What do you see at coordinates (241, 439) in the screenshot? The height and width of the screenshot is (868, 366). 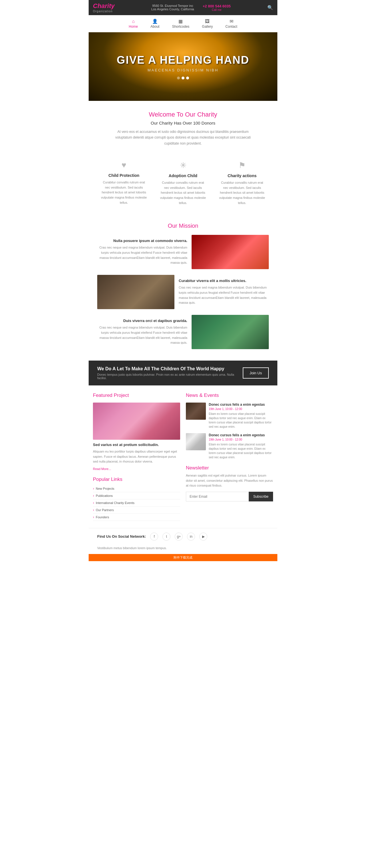 I see `news-date-2: 19th June 1, 10:00 - 12:00` at bounding box center [241, 439].